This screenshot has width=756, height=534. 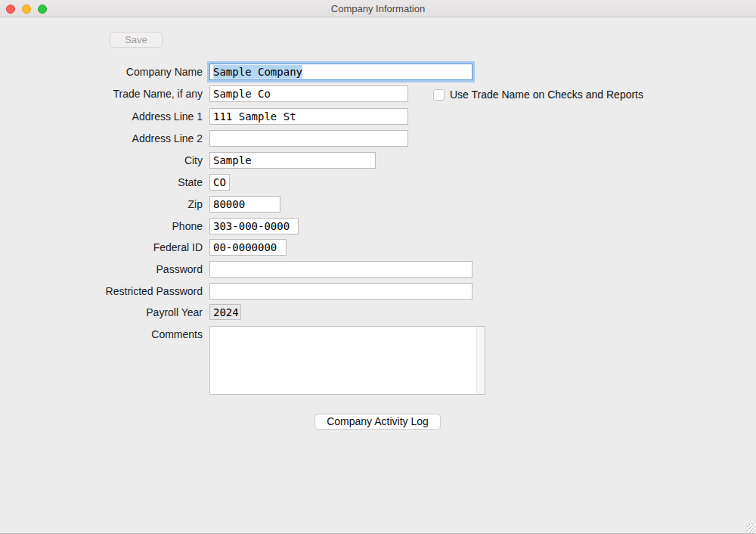 What do you see at coordinates (236, 291) in the screenshot?
I see `form-row-restricted-password: Restricted Password` at bounding box center [236, 291].